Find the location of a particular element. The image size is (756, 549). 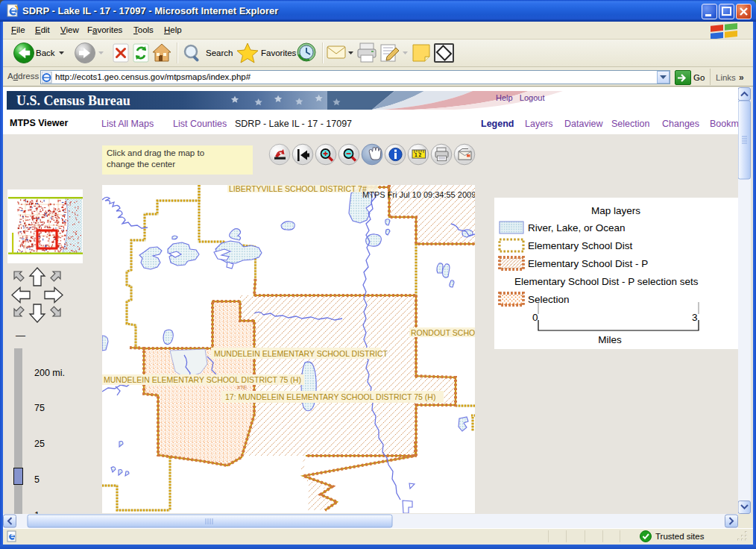

svg-text:17: MUNDELEIN ELEMENTARY SCHOO: 17: MUNDELEIN ELEMENTARY SCHOOL DISTRICT… is located at coordinates (330, 397).